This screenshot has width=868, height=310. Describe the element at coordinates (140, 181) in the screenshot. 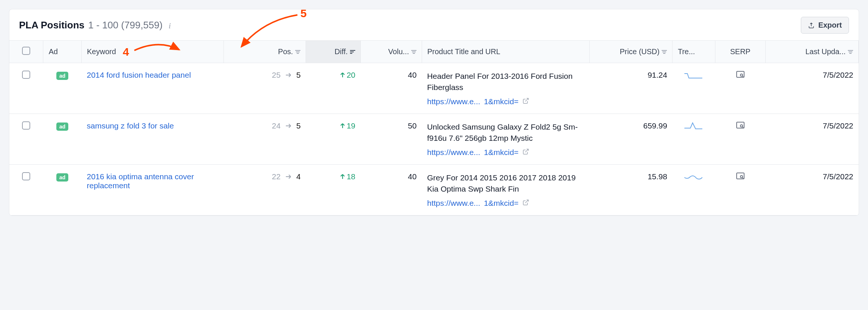

I see `keyword-link: 2016 kia optima antenna cover replacemen…` at that location.